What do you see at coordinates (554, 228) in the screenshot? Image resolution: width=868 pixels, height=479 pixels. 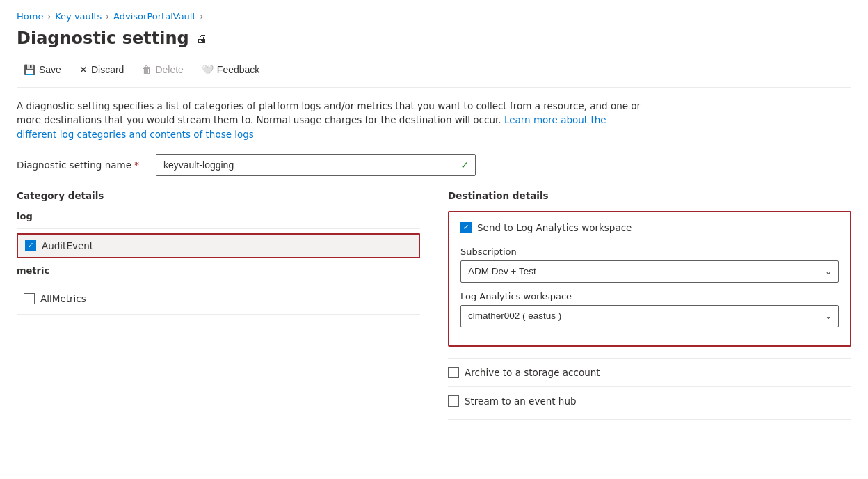 I see `log-analytics-label: Send to Log Analytics workspace` at bounding box center [554, 228].